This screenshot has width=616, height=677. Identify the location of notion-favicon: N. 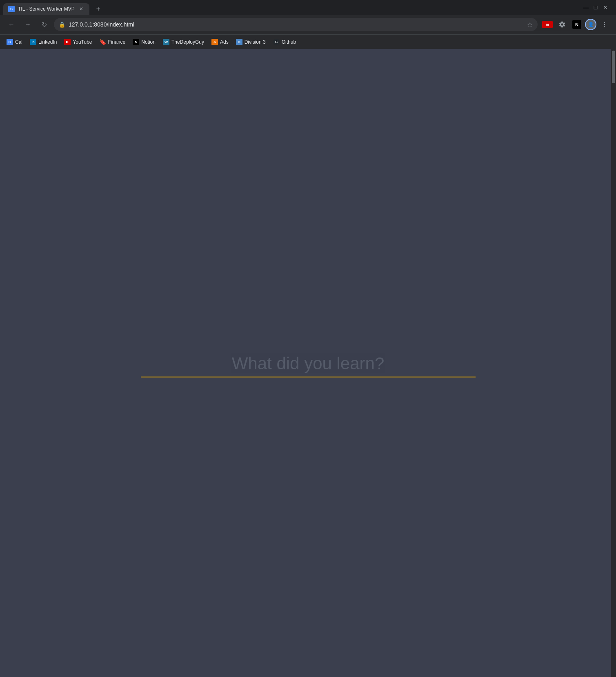
(136, 42).